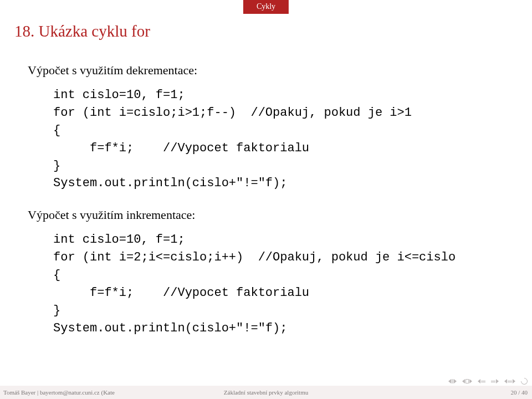 The image size is (532, 399). I want to click on nav-prev-icon, so click(482, 381).